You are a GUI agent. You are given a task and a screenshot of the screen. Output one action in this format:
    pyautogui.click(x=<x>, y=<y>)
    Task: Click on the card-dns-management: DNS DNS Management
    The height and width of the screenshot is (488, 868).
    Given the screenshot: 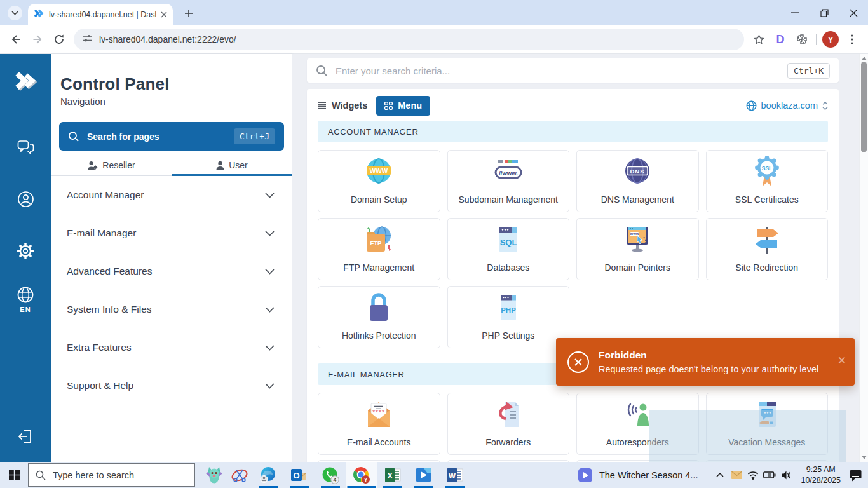 What is the action you would take?
    pyautogui.click(x=638, y=181)
    